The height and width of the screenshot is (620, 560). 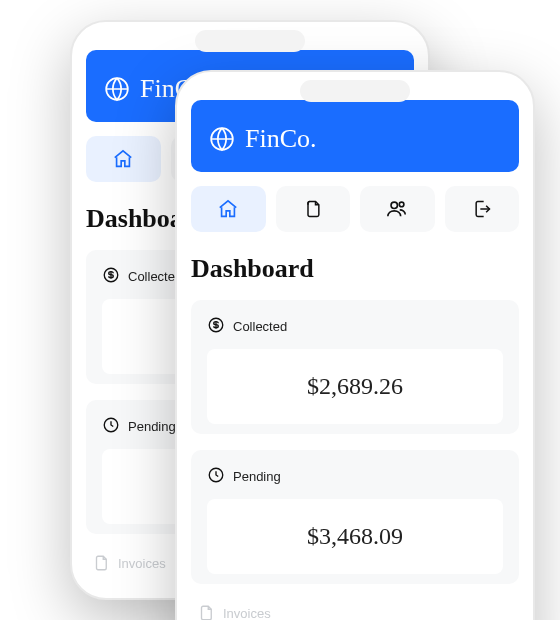 What do you see at coordinates (355, 536) in the screenshot?
I see `card-body: $3,468.09` at bounding box center [355, 536].